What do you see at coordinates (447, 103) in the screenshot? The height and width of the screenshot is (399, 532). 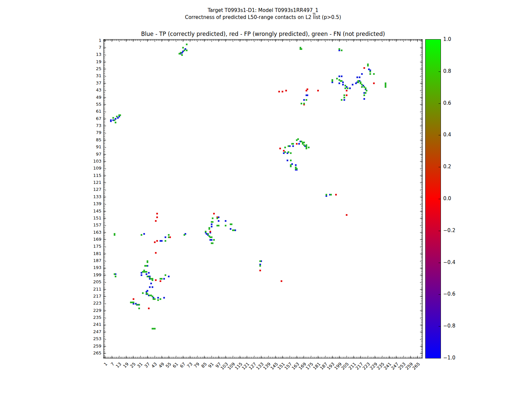 I see `colorbar-tick-label: 0.6` at bounding box center [447, 103].